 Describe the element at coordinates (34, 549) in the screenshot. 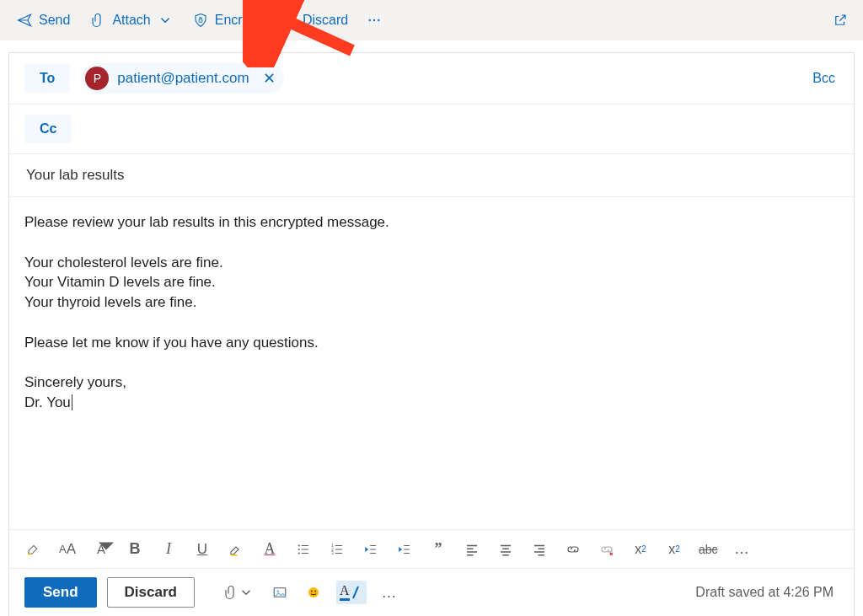

I see `format-painter-button` at that location.